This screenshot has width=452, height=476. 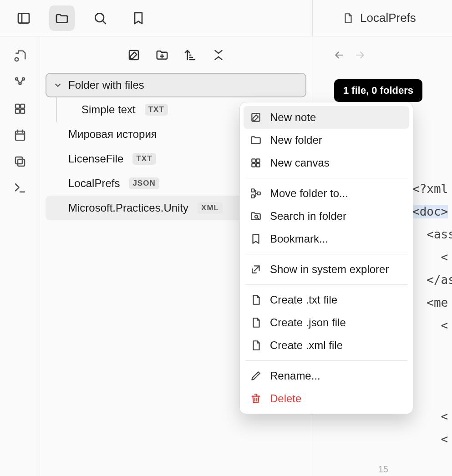 I want to click on rail-canvas, so click(x=20, y=109).